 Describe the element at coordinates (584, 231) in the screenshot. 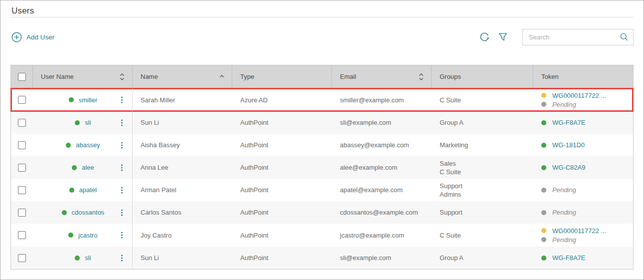

I see `token-entry: WG0000117722 ...` at that location.